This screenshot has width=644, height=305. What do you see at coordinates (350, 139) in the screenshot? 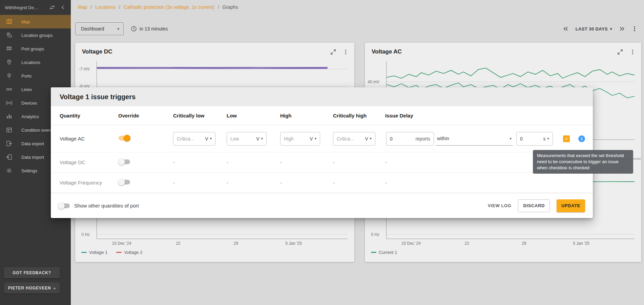
I see `critically-high-placeholder: Critica…` at bounding box center [350, 139].